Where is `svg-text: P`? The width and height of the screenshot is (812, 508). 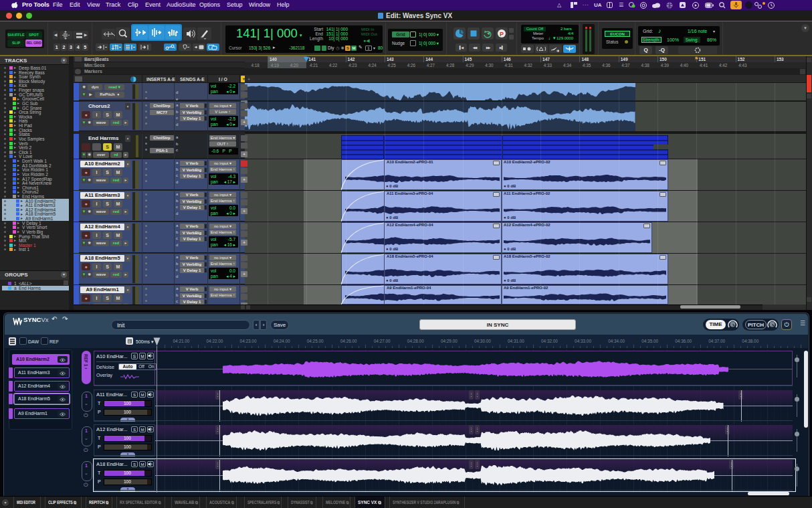
svg-text: P is located at coordinates (502, 34).